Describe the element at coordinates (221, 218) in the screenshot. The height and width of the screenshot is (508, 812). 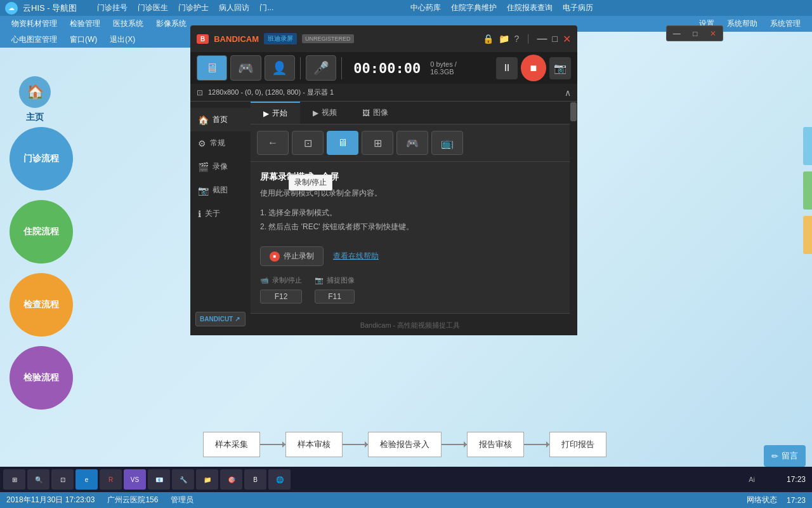
I see `bandicam-leftnav: 🏠 首页 ⚙ 常规 🎬 录像 📷 截图 ℹ 关于 BAND` at that location.